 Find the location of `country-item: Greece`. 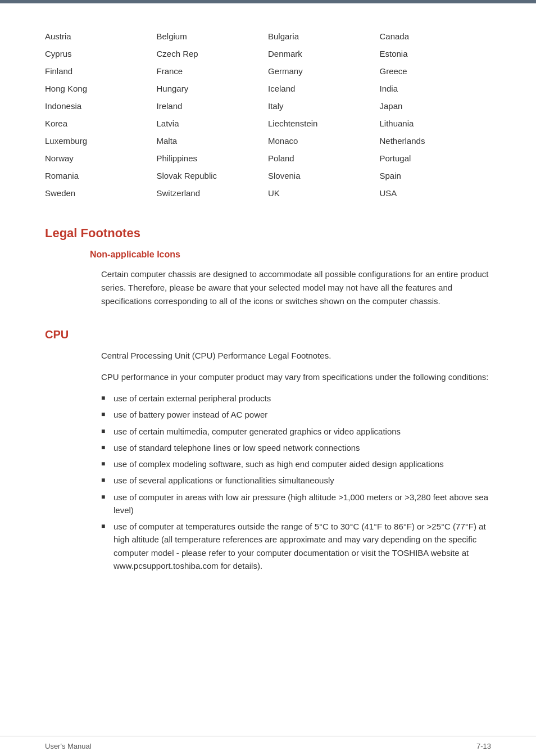

country-item: Greece is located at coordinates (436, 71).